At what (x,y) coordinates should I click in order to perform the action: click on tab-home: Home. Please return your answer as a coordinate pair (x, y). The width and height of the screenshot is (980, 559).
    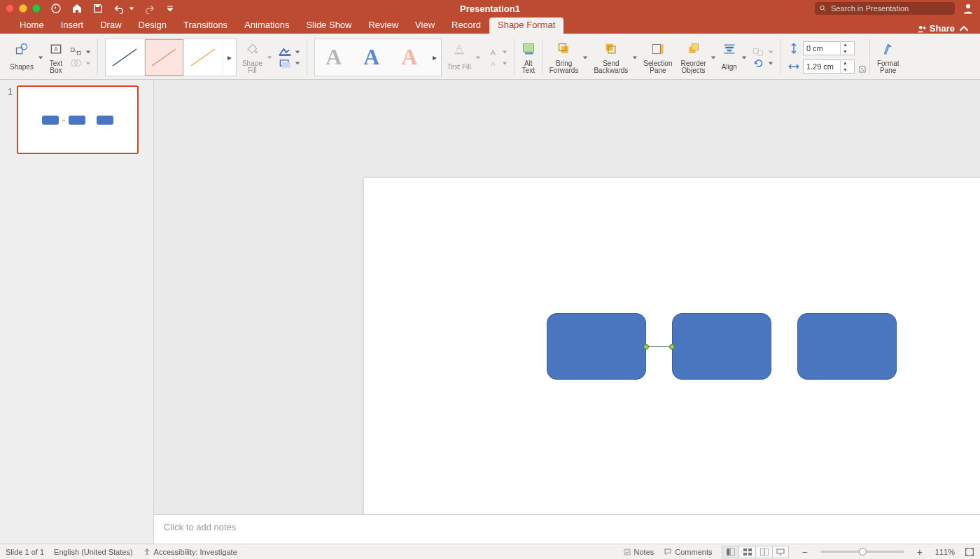
    Looking at the image, I should click on (32, 25).